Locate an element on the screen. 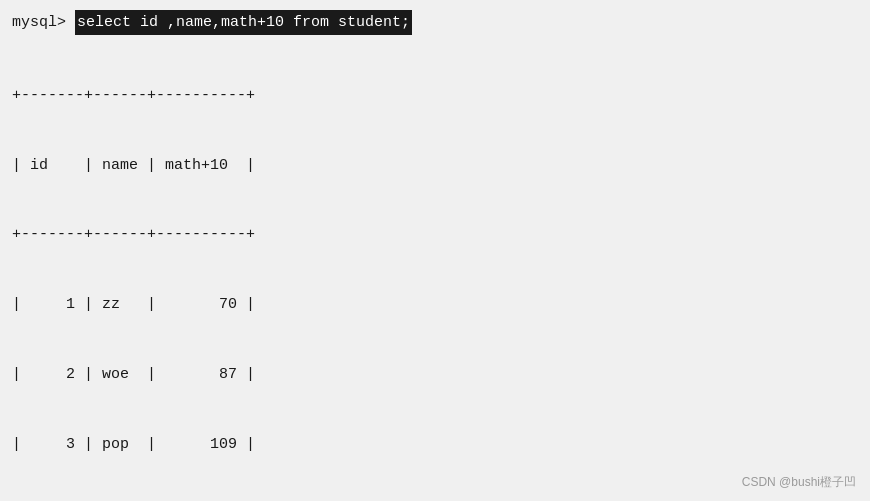 Image resolution: width=870 pixels, height=501 pixels. query1-row-2: | 2 | woe | 87 | is located at coordinates (435, 374).